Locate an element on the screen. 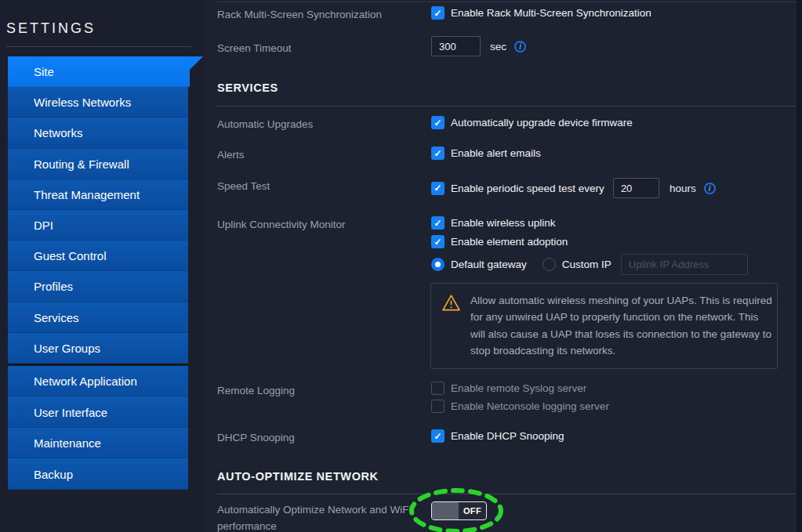 The image size is (802, 532). sidebar-item-dpi: DPI is located at coordinates (98, 226).